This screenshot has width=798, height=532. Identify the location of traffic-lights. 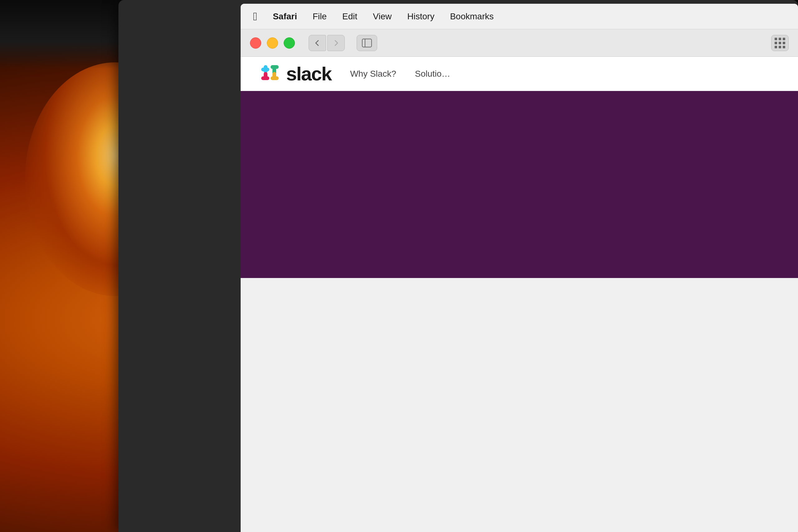
(272, 43).